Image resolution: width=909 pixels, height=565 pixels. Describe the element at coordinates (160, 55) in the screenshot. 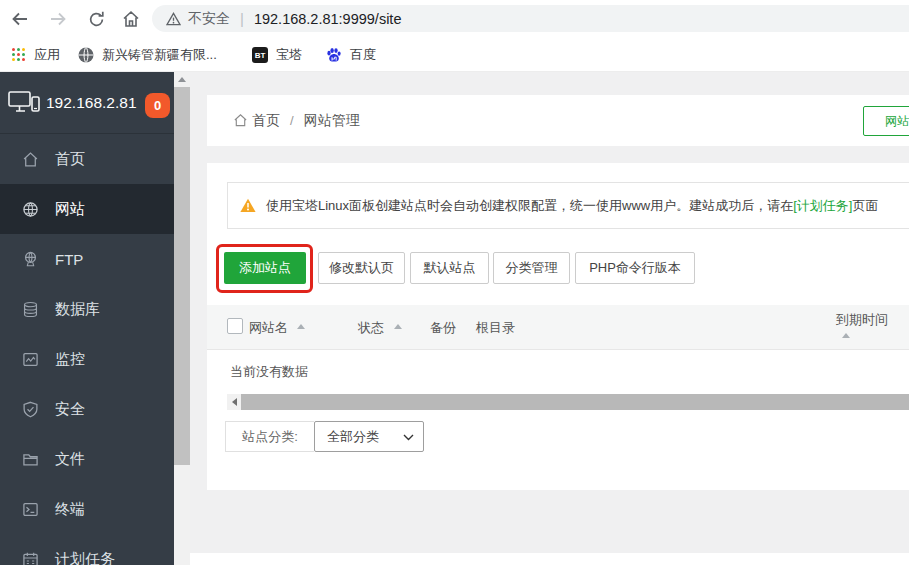

I see `bookmark-label: 新兴铸管新疆有限...` at that location.